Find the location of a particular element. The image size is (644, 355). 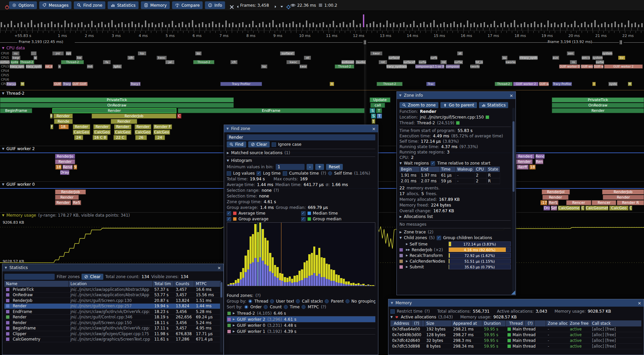

timeline-zone: RenderJob is located at coordinates (623, 192).